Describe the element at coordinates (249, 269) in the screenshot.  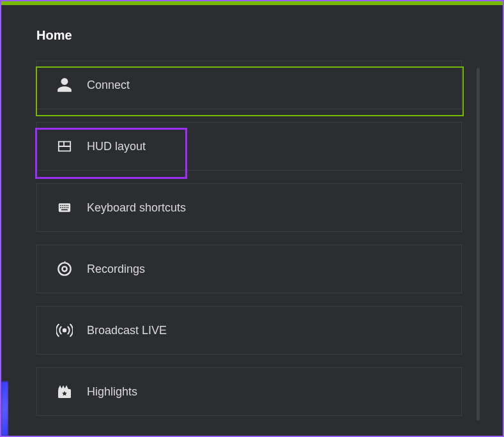
I see `menu-item-recordings: Recordings` at that location.